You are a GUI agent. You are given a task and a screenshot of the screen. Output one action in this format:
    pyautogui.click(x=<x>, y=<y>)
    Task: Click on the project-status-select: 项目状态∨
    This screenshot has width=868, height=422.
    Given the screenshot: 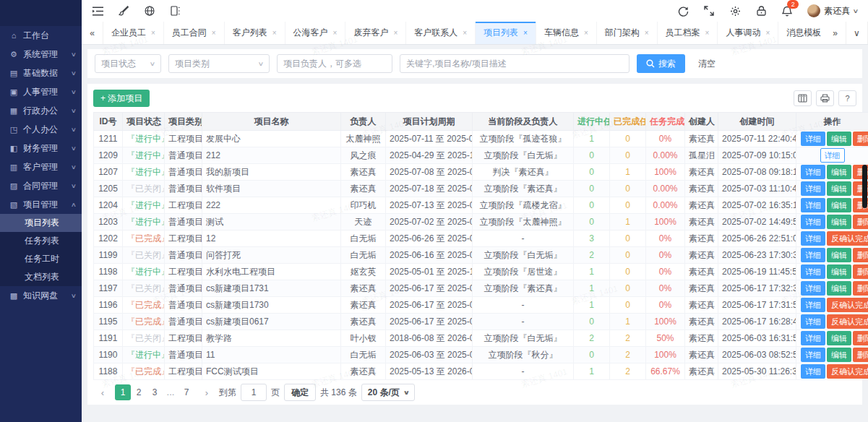 What is the action you would take?
    pyautogui.click(x=128, y=64)
    